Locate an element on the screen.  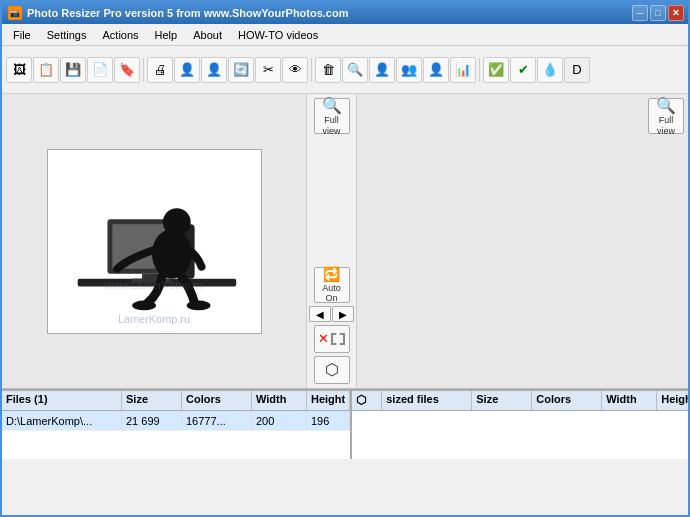
toolbar-btn-eye: 👁 is located at coordinates (295, 70).